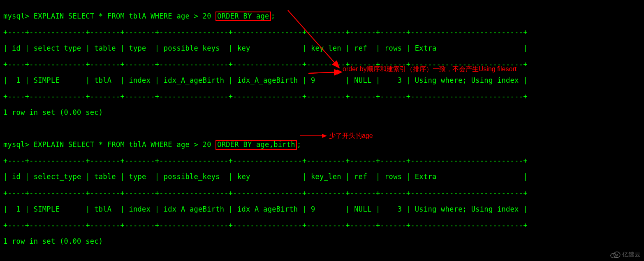 This screenshot has height=261, width=644. I want to click on highlight-order-by-age: ORDER BY age, so click(243, 16).